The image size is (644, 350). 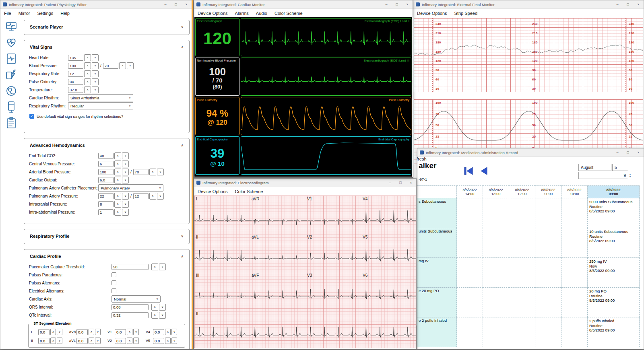 What do you see at coordinates (136, 299) in the screenshot?
I see `dropdown-cardiac-axis: Normal∨` at bounding box center [136, 299].